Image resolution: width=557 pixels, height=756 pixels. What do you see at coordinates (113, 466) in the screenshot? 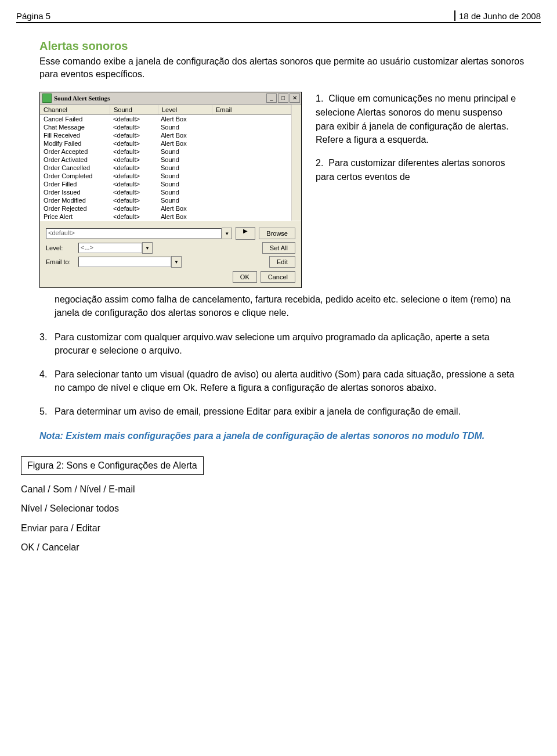
I see `figure-caption-box: Figura 2: Sons e Configurações de Alerta` at bounding box center [113, 466].